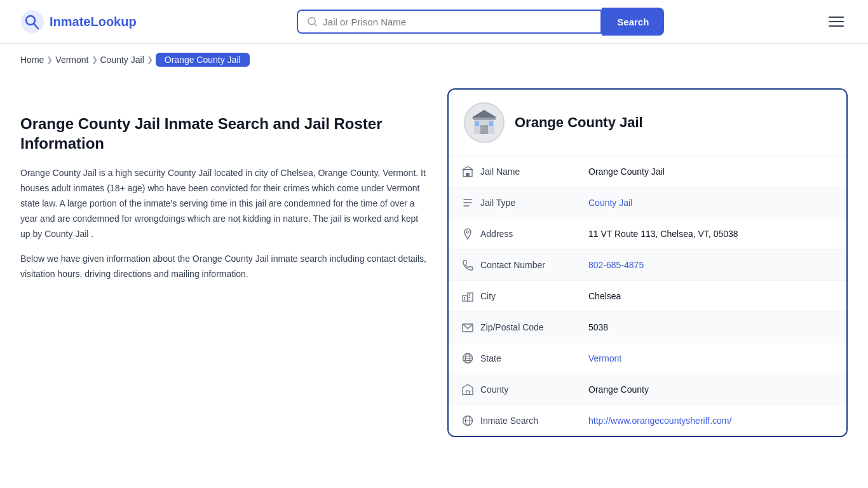 Image resolution: width=868 pixels, height=488 pixels. Describe the element at coordinates (648, 172) in the screenshot. I see `table-row: Jail NameOrange County Jail` at that location.